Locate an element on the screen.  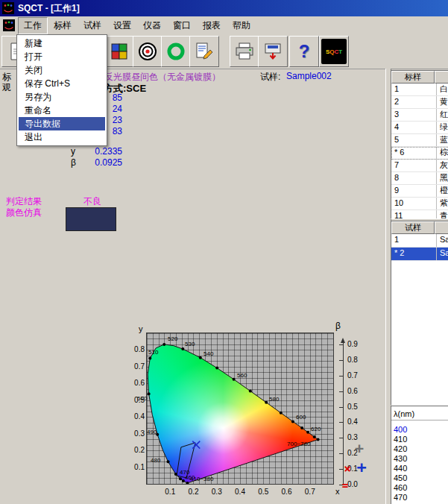
y-axis-title: y is located at coordinates (141, 329).